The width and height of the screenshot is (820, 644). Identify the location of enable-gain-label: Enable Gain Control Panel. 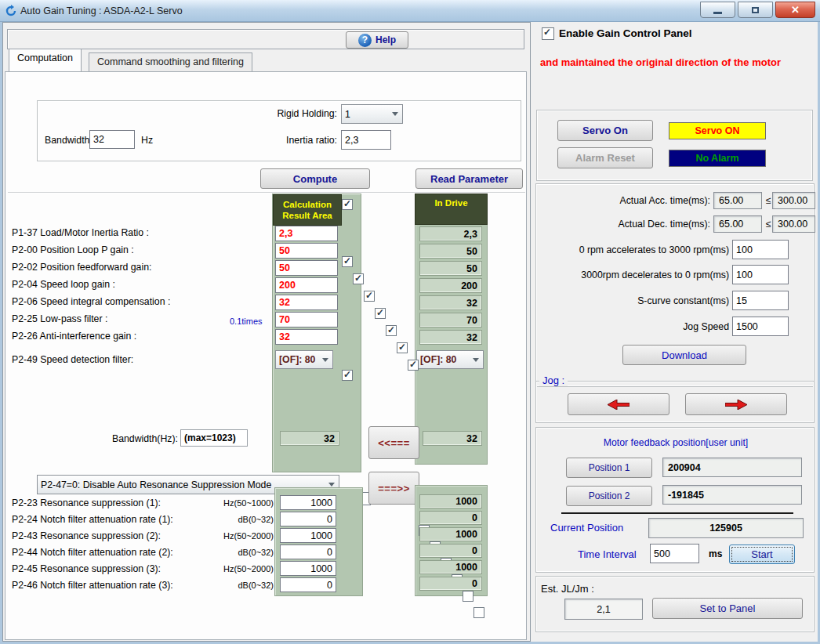
(626, 33).